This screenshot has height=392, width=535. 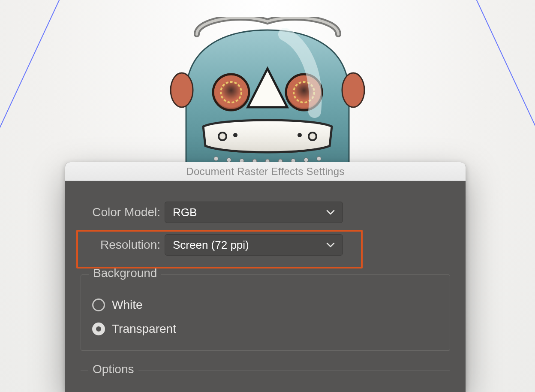 What do you see at coordinates (144, 329) in the screenshot?
I see `background-transparent-label: Transparent` at bounding box center [144, 329].